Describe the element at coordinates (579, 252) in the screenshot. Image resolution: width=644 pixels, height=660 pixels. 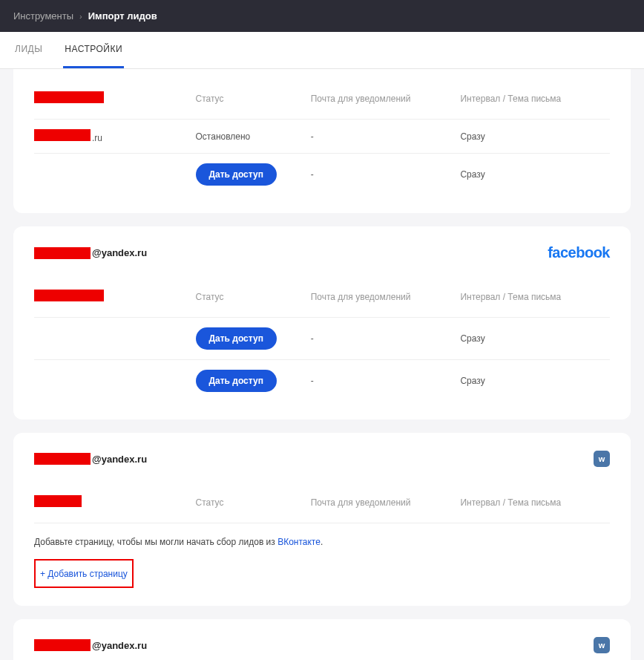
I see `facebook-icon: facebook` at that location.